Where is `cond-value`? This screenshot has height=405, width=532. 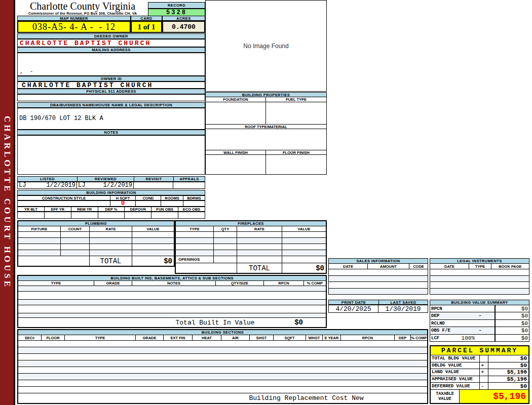 cond-value is located at coordinates (148, 204).